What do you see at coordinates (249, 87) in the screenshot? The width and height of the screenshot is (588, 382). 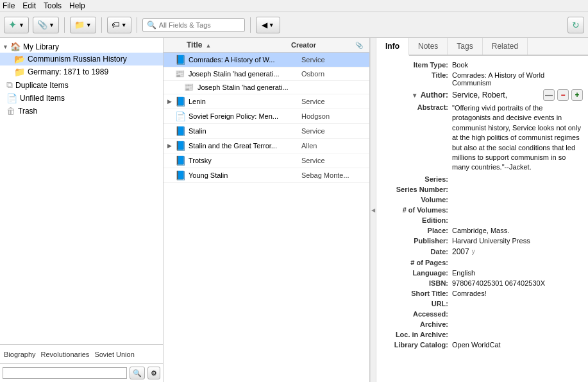 I see `item-title-3: Joseph Stalin 'had generati...` at bounding box center [249, 87].